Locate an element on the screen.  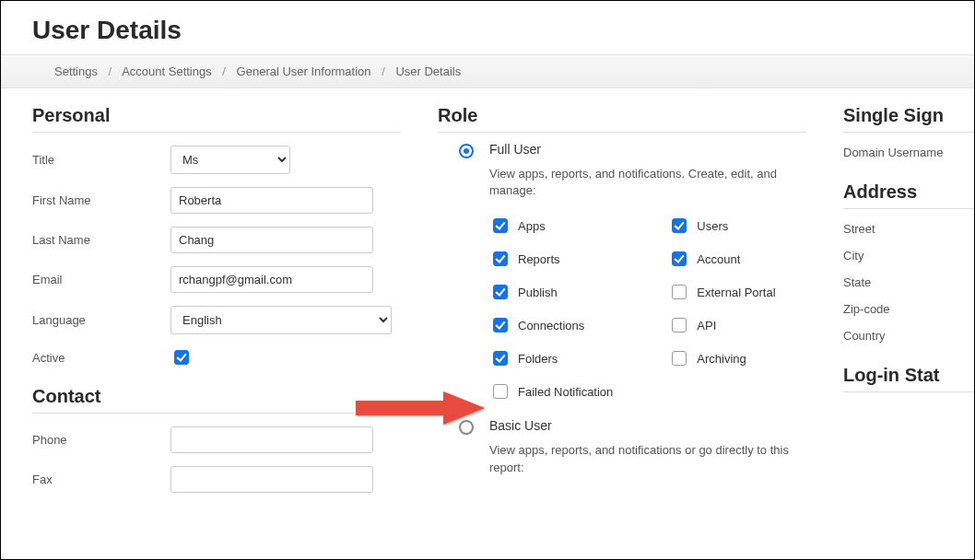
perm-account-checkbox is located at coordinates (679, 259).